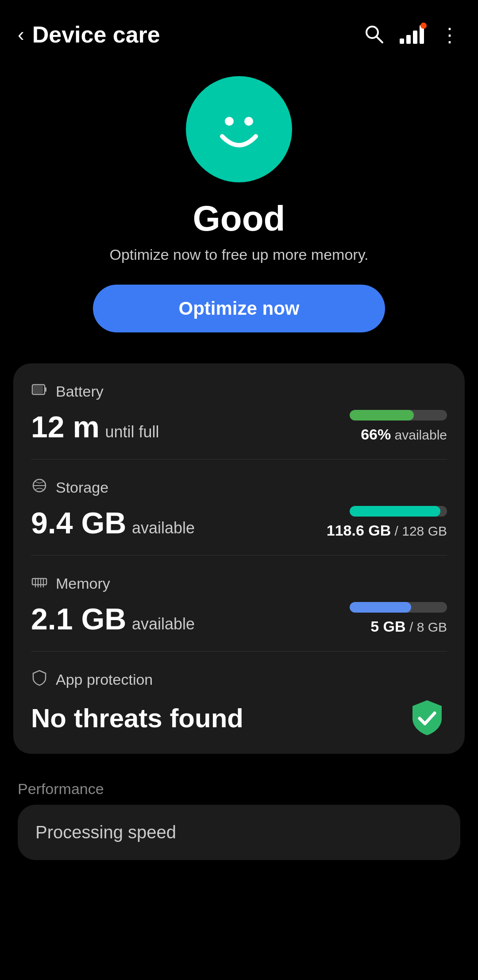  Describe the element at coordinates (450, 35) in the screenshot. I see `more-icon: ⋮` at that location.